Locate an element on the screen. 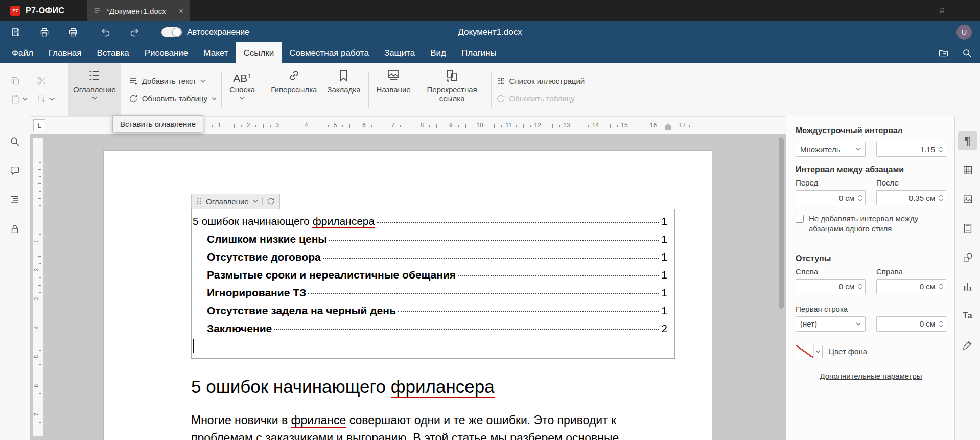  copy-button is located at coordinates (19, 81).